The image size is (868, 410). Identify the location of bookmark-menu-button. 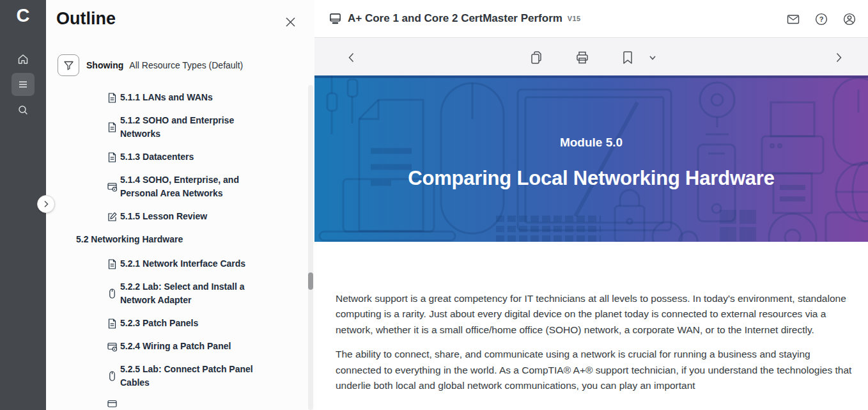
(653, 58).